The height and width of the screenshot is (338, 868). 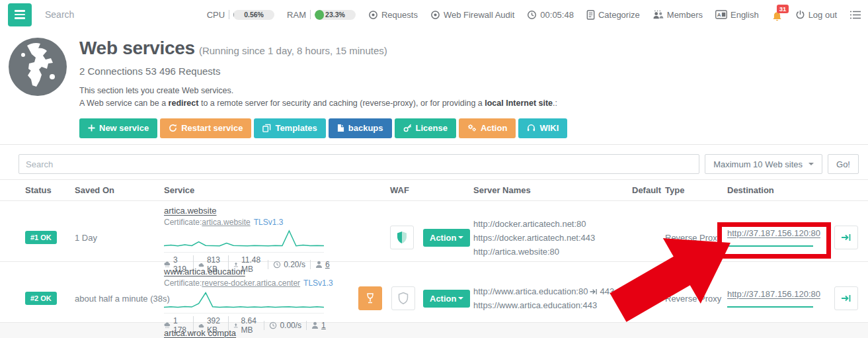 What do you see at coordinates (737, 15) in the screenshot?
I see `nav-item-language: A English` at bounding box center [737, 15].